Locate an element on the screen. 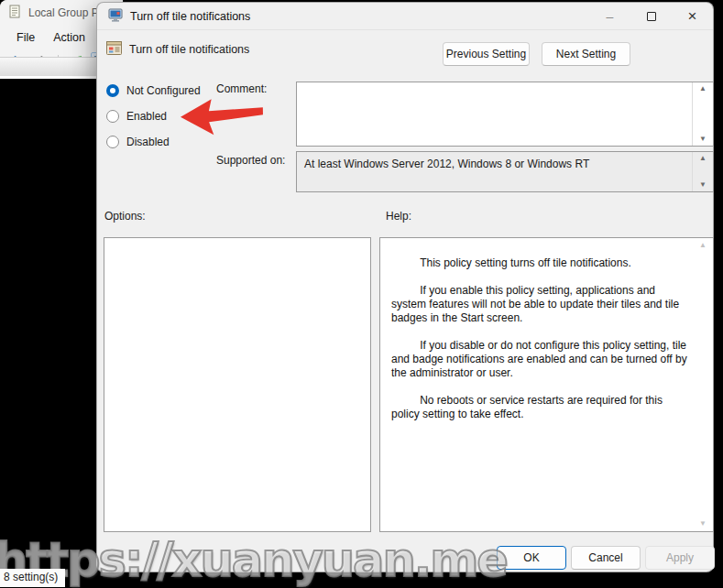  supported-on-value: At least Windows Server 2012, Windows 8 … is located at coordinates (495, 164).